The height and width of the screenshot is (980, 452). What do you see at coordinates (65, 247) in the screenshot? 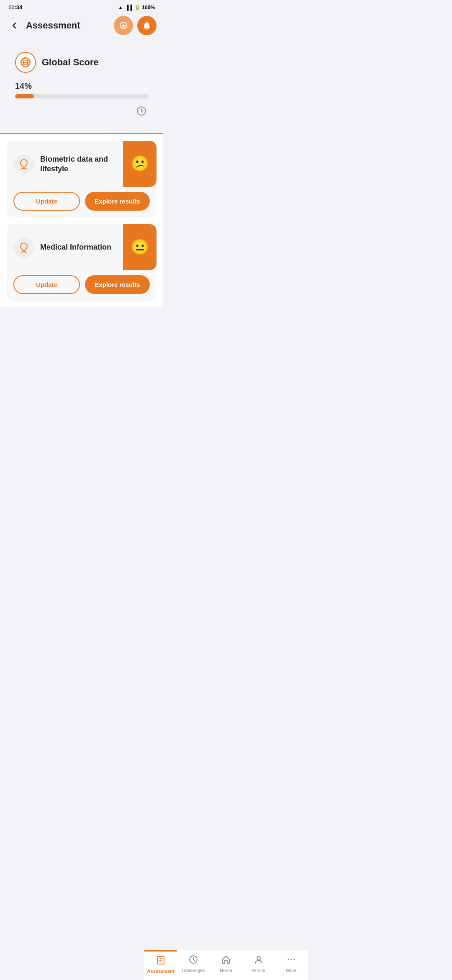
I see `card-info: Medical Information` at bounding box center [65, 247].